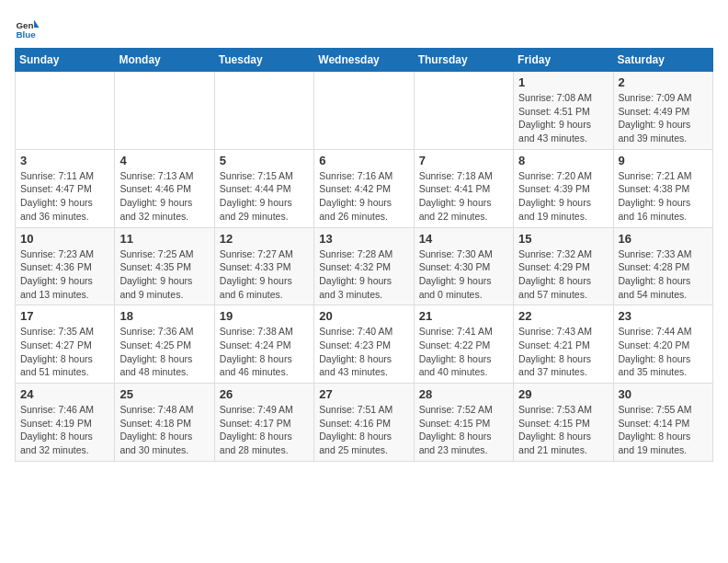 This screenshot has height=563, width=728. What do you see at coordinates (26, 35) in the screenshot?
I see `svg-text: Blue` at bounding box center [26, 35].